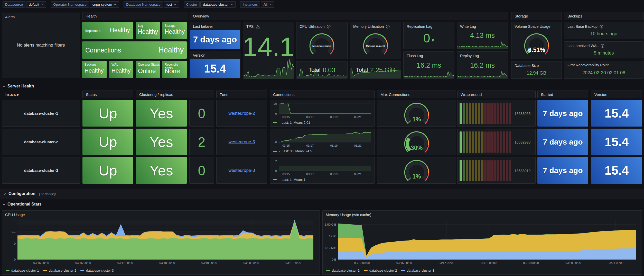  Describe the element at coordinates (322, 142) in the screenshot. I see `connections-cell: 003/1503/1703/1903/21 - Last: 30 Mean: 2…` at that location.